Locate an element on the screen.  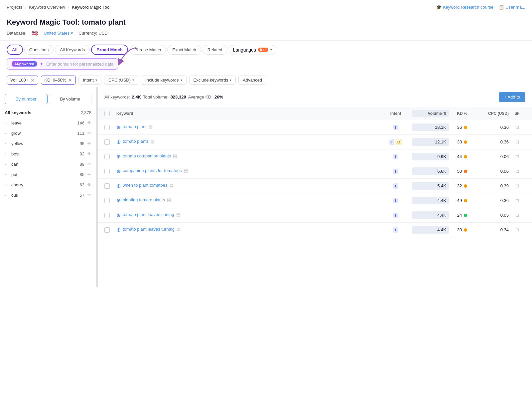
tab-all: All is located at coordinates (15, 50).